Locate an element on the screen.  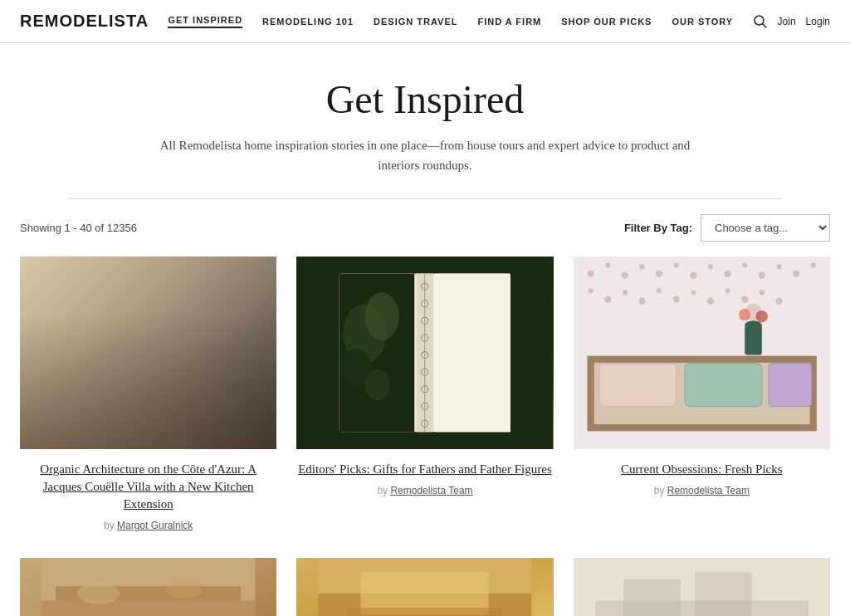
article-title: Organic Architecture on the Côte d'Azur:… is located at coordinates (148, 486).